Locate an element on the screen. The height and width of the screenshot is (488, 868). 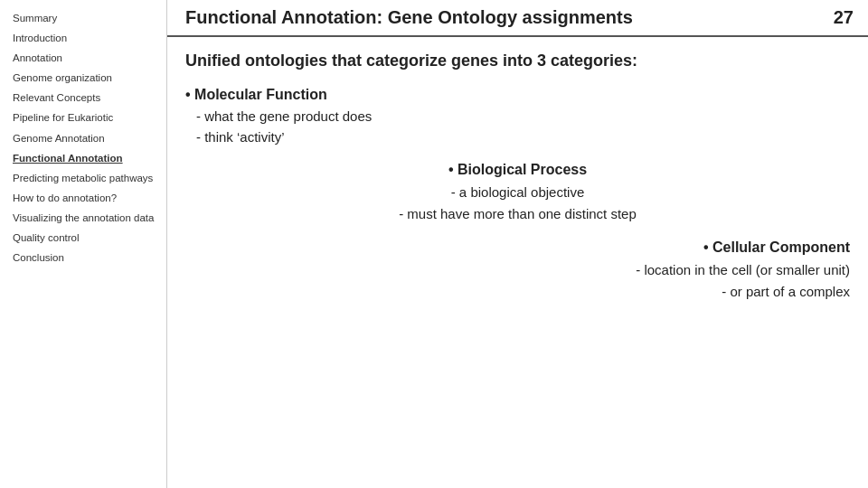
biological-process-line1: - a biological objective is located at coordinates (517, 192).